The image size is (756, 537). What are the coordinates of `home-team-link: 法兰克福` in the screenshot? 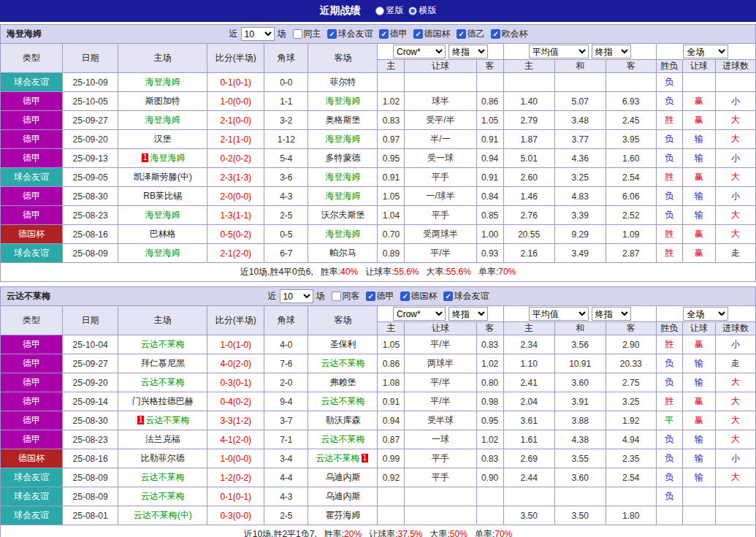 It's located at (163, 439).